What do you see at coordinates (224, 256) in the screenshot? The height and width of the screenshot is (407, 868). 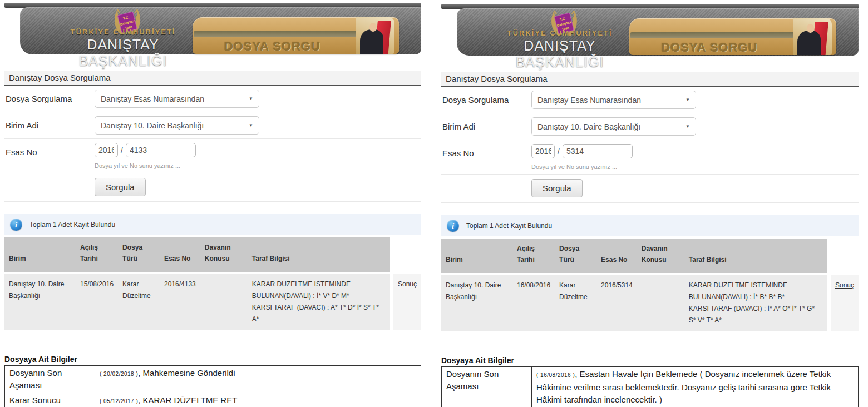 I see `results-header-davanin-konusu: Davanın Konusu` at bounding box center [224, 256].